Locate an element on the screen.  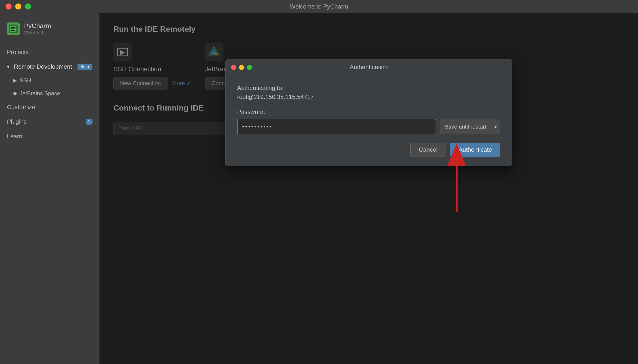
password-row: Save until restart ▾ is located at coordinates (368, 126).